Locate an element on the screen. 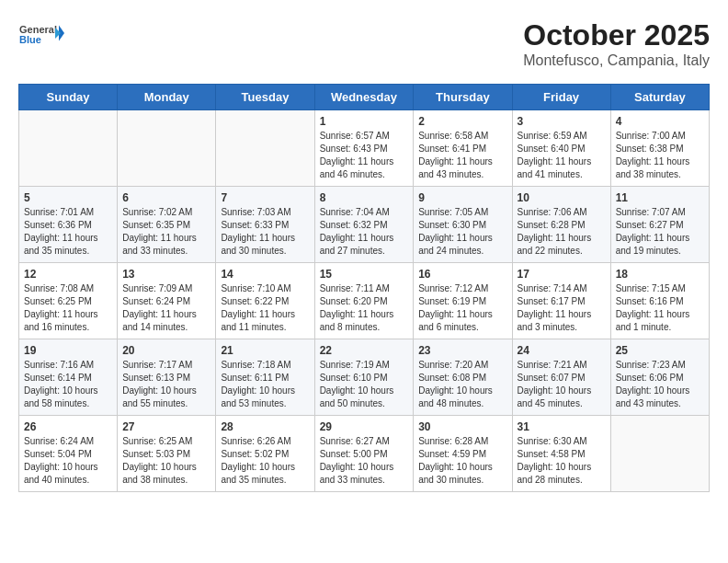 The width and height of the screenshot is (728, 563). day-number: 26 is located at coordinates (68, 427).